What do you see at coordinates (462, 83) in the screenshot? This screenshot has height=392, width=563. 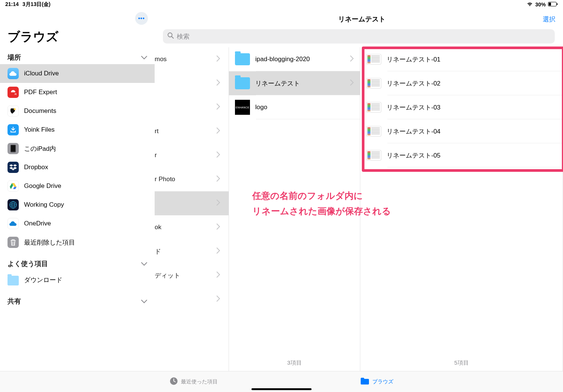 I see `file-row: リネームテスト-02` at bounding box center [462, 83].